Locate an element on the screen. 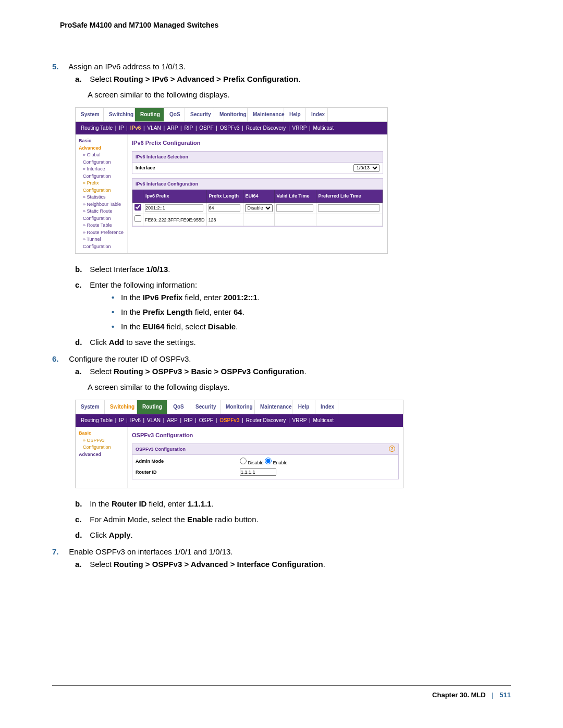 The image size is (563, 728). side-neigh: » Neighbour Table is located at coordinates (101, 205).